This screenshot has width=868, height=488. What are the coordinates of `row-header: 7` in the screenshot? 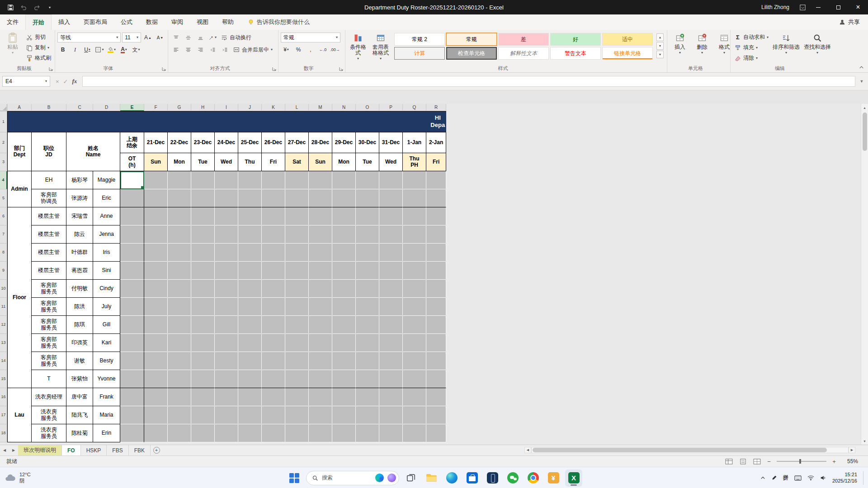 It's located at (4, 235).